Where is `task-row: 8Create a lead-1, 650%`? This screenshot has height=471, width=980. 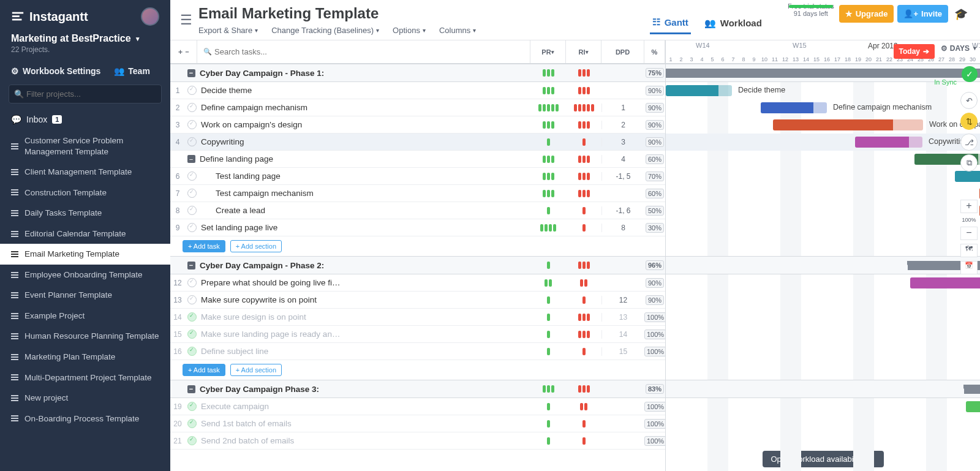 task-row: 8Create a lead-1, 650% is located at coordinates (418, 211).